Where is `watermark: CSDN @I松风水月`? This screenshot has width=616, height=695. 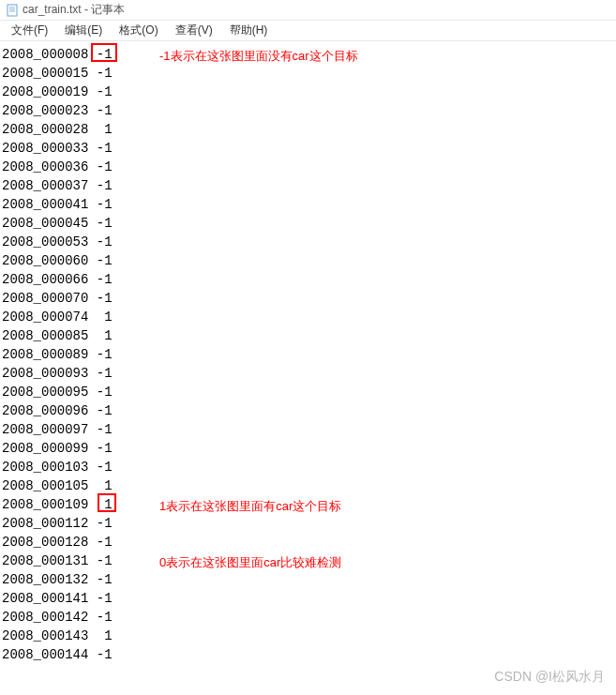 watermark: CSDN @I松风水月 is located at coordinates (549, 677).